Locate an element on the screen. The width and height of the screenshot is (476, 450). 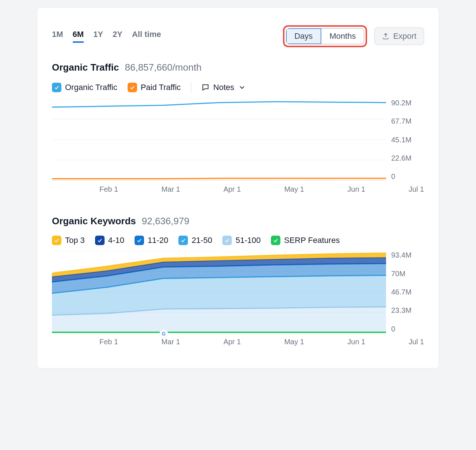
traffic-legend: Organic Traffic Paid Traffic Notes is located at coordinates (238, 87).